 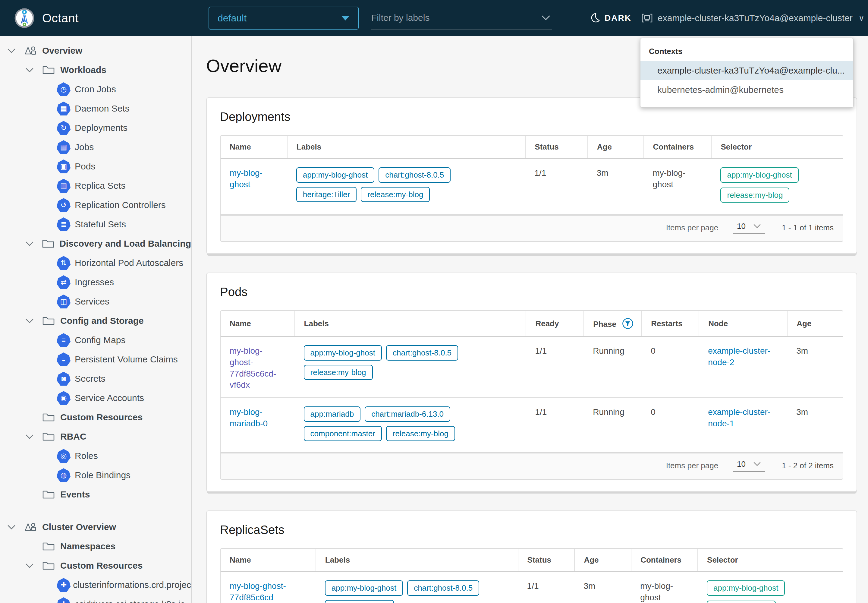 I want to click on resource-table: NameLabelsStatusAgeContainersSelectormy-…, so click(x=532, y=189).